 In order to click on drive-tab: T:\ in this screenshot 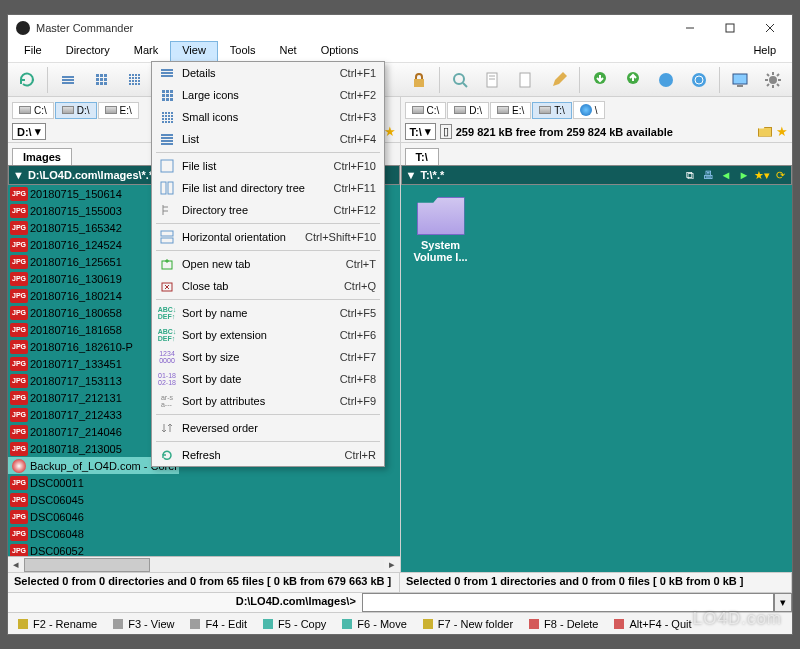, I will do `click(552, 110)`.